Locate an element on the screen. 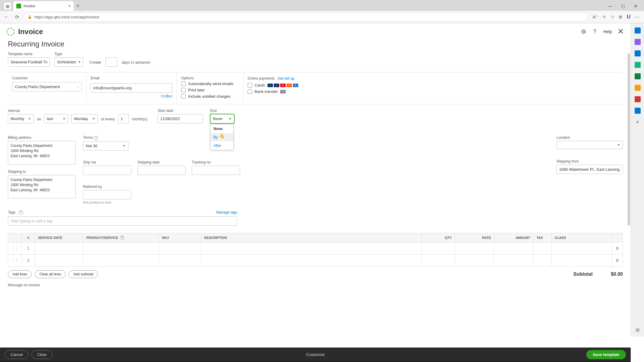 The width and height of the screenshot is (644, 362). print-later-checkbox is located at coordinates (184, 90).